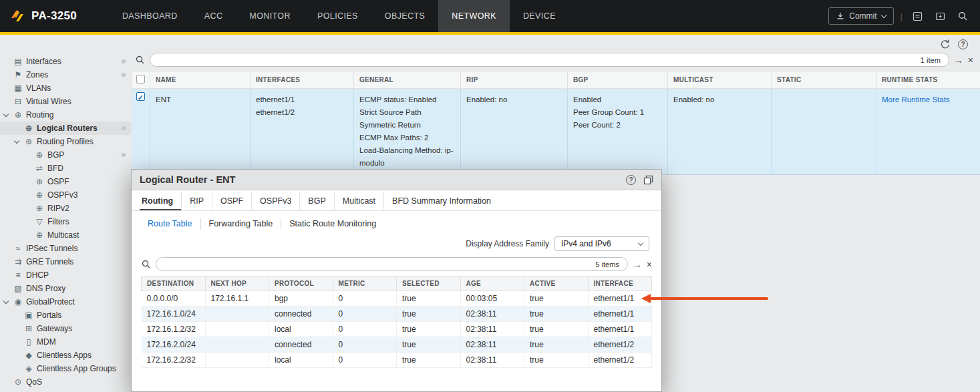  I want to click on sidebar-item-logical-routers: ⊕Logical Routers, so click(65, 128).